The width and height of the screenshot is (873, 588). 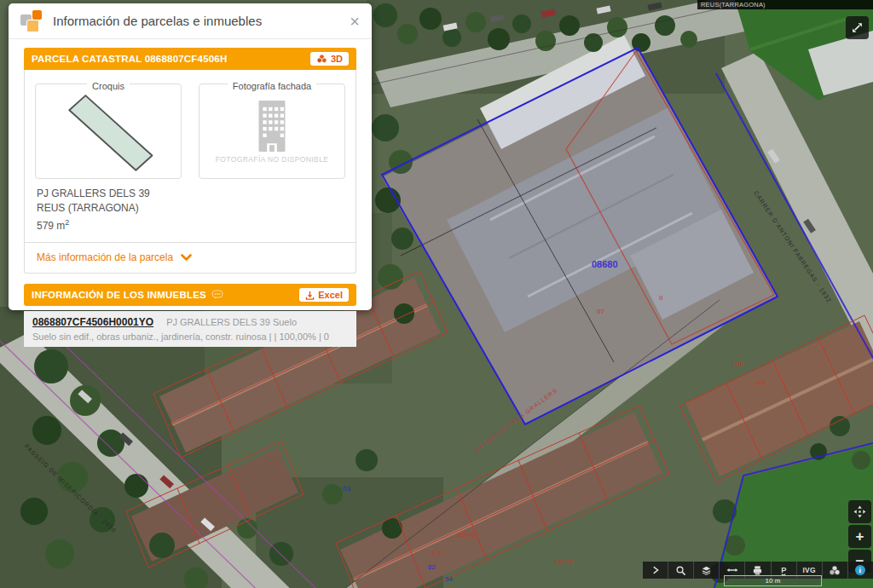 I want to click on svg-text: P, so click(x=783, y=570).